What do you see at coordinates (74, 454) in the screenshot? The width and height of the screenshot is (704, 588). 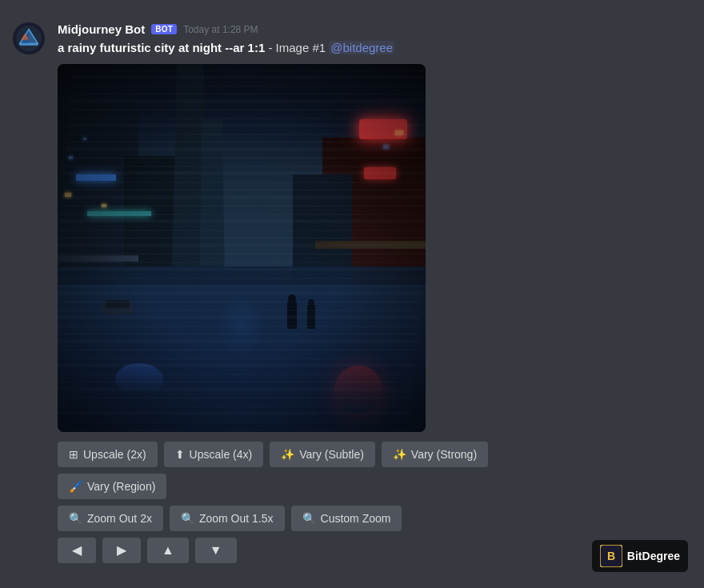 I see `upscale-2x-icon: ⊞` at bounding box center [74, 454].